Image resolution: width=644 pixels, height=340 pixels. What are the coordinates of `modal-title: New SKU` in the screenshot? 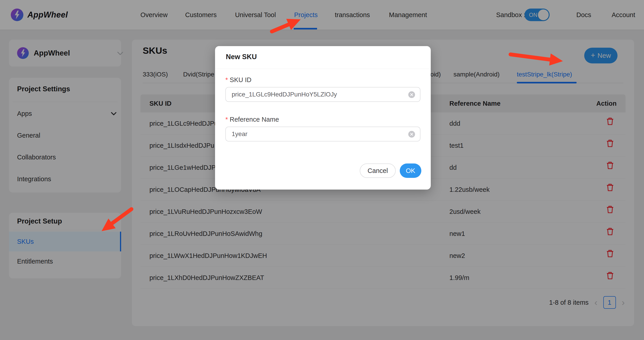 It's located at (241, 57).